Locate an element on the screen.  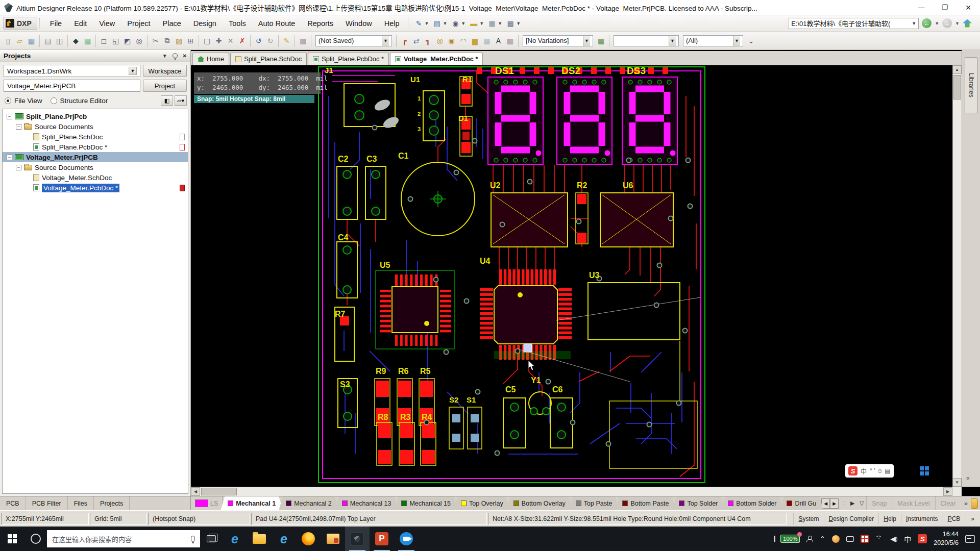
taskbar-app-ie: e is located at coordinates (284, 539).